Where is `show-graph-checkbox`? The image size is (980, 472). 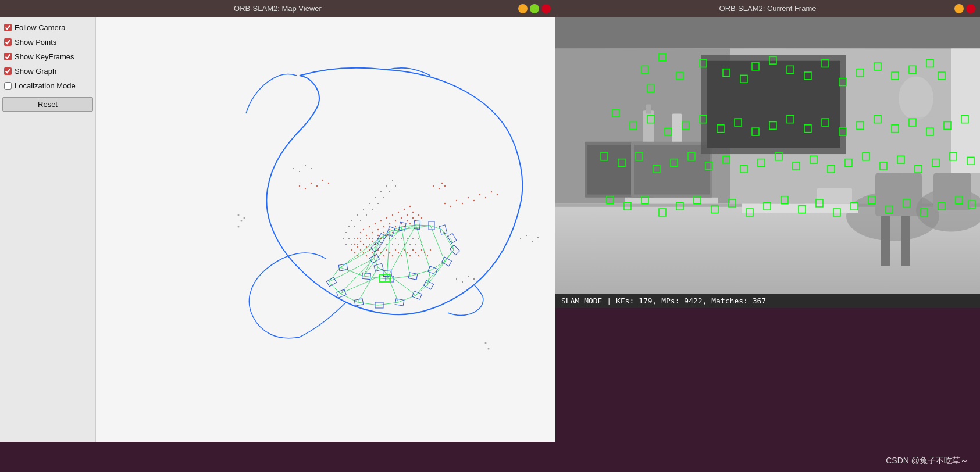
show-graph-checkbox is located at coordinates (8, 71).